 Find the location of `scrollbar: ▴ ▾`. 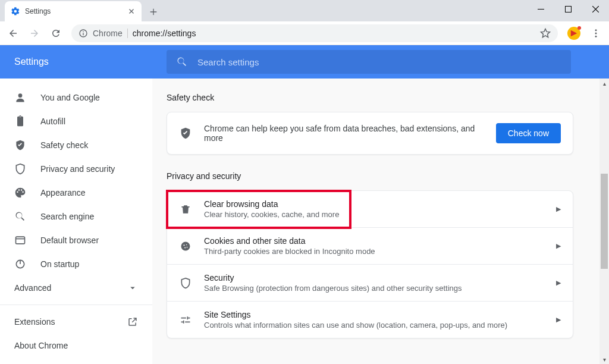

scrollbar: ▴ ▾ is located at coordinates (604, 221).